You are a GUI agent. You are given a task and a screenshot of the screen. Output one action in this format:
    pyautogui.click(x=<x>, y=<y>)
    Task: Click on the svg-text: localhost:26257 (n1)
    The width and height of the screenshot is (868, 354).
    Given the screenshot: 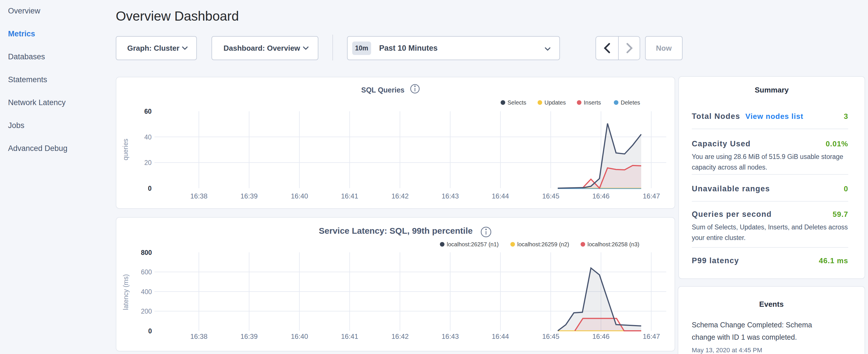 What is the action you would take?
    pyautogui.click(x=473, y=245)
    